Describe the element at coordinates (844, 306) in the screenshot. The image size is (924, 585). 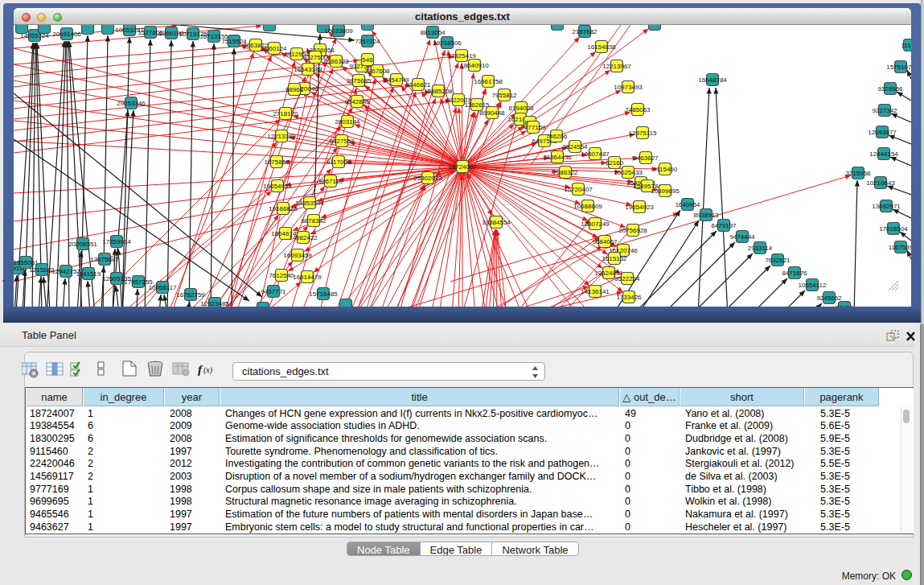
I see `svg-text: 92456` at that location.